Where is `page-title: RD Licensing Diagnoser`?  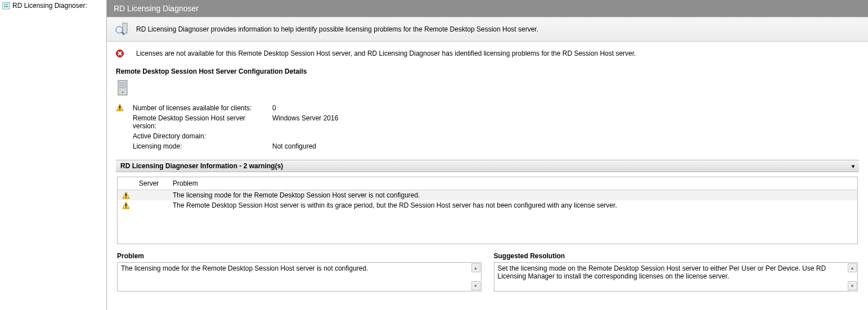
page-title: RD Licensing Diagnoser is located at coordinates (487, 8).